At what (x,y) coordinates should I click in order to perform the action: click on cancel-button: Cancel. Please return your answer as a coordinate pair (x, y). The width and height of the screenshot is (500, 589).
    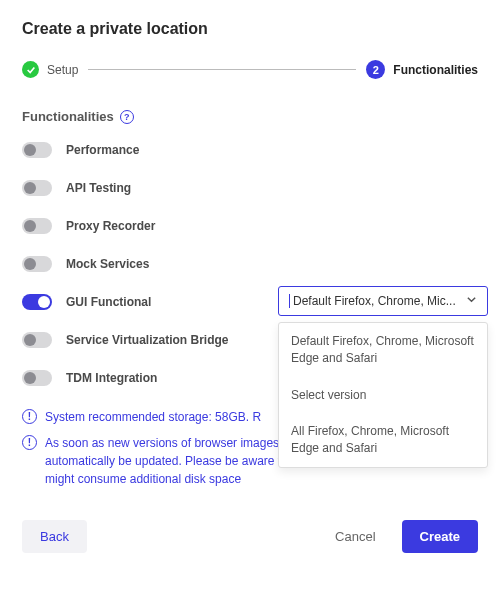
    Looking at the image, I should click on (355, 536).